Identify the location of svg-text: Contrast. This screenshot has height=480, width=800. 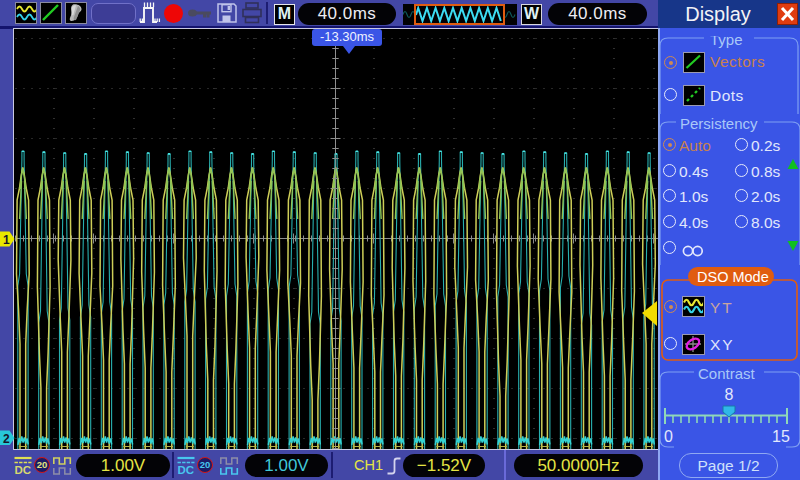
(727, 374).